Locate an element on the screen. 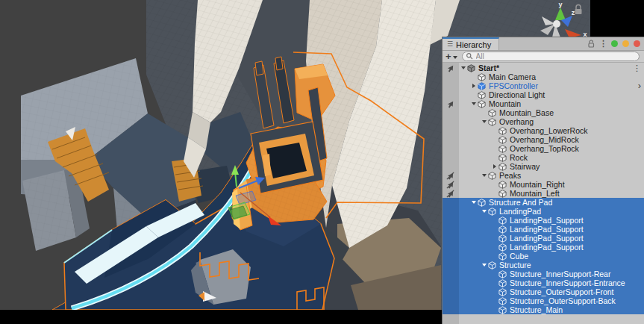  tree-item-overhang-toprock: Overhang_TopRock is located at coordinates (543, 149).